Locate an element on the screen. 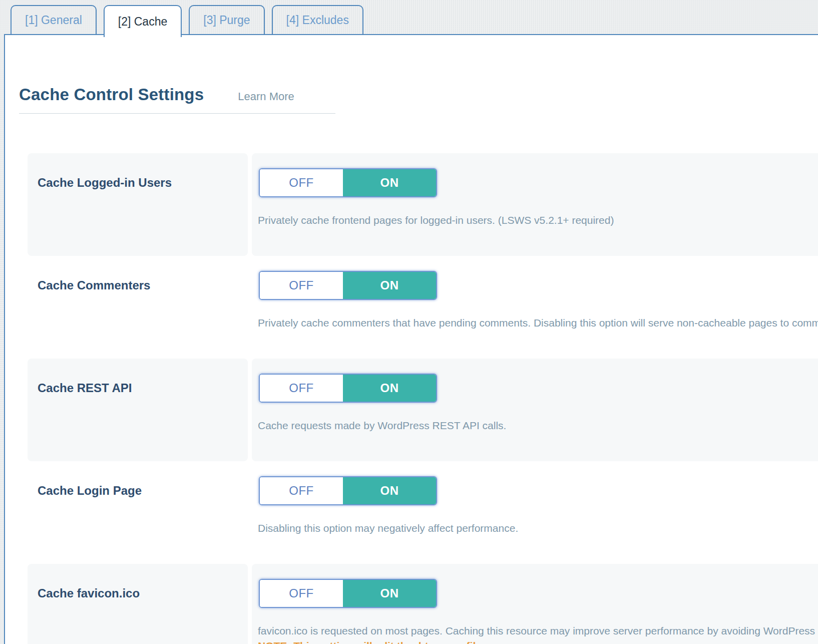  setting-description: Privately cache commenters that have pen… is located at coordinates (538, 323).